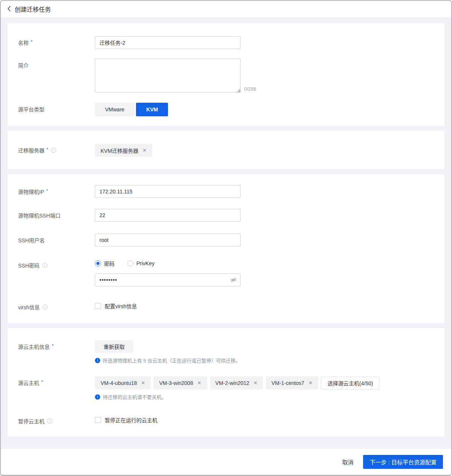 The width and height of the screenshot is (452, 476). I want to click on vm-keep-on-tip: i 待迁移的云主机请不要关机。, so click(264, 397).